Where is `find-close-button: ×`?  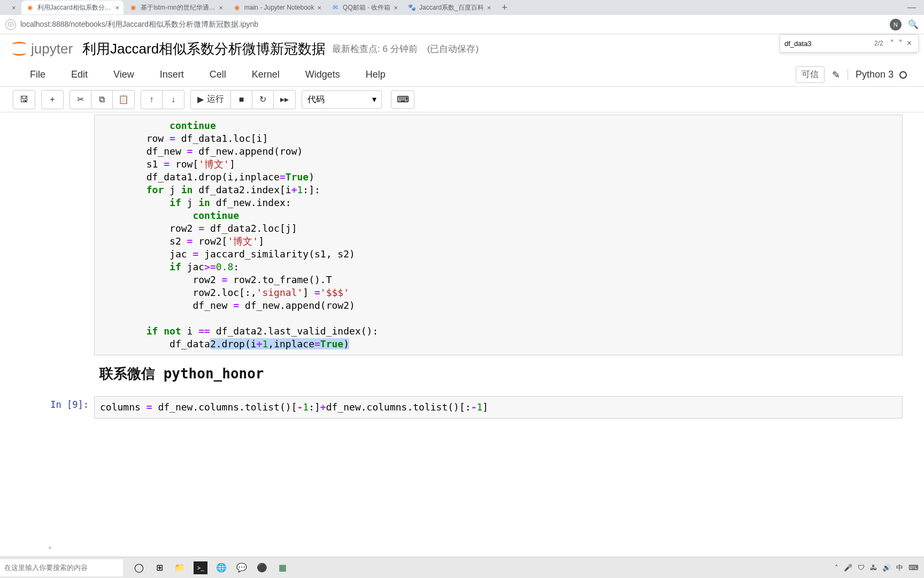 find-close-button: × is located at coordinates (909, 43).